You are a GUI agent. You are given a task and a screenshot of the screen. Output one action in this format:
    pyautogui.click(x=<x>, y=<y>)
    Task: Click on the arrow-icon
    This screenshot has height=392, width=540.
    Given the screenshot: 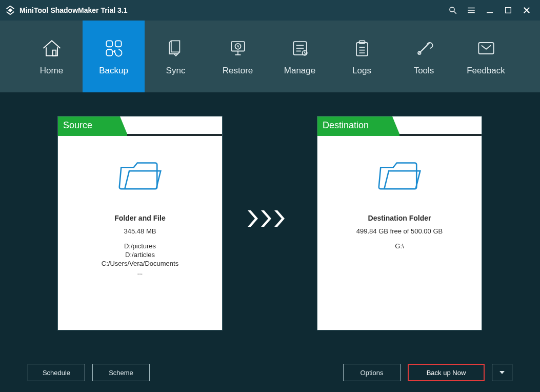 What is the action you would take?
    pyautogui.click(x=270, y=220)
    